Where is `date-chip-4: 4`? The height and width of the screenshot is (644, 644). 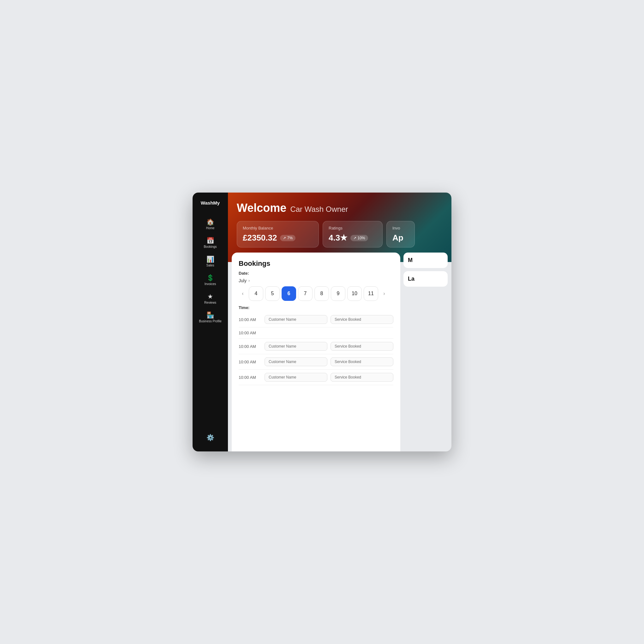 date-chip-4: 4 is located at coordinates (256, 294).